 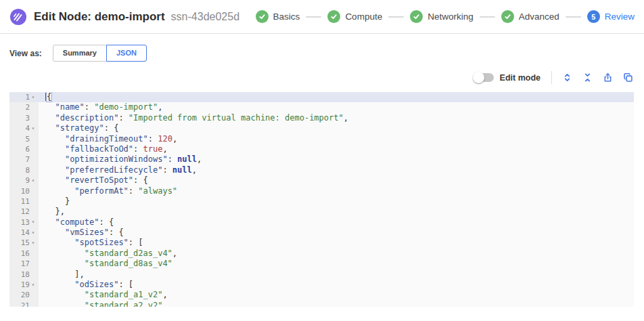 I want to click on line-number: 17, so click(x=26, y=264).